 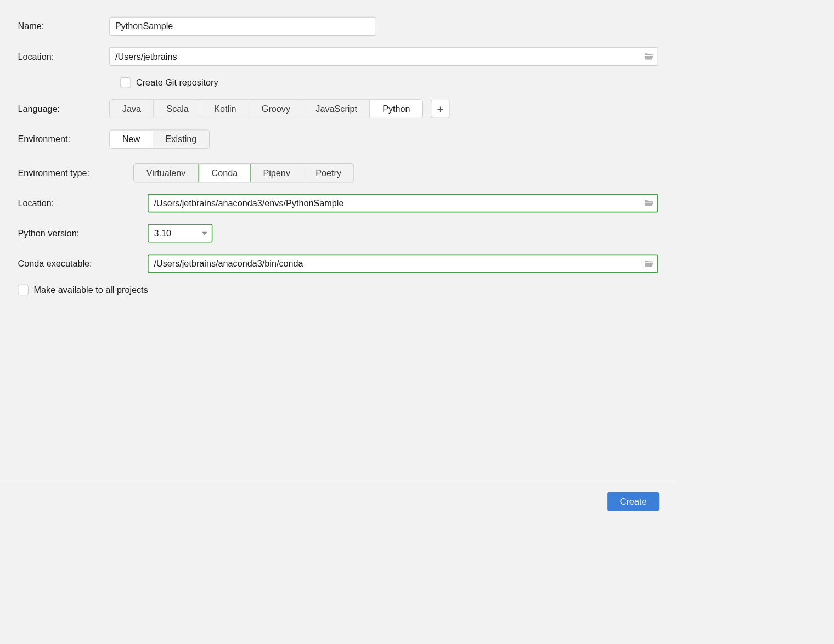 What do you see at coordinates (338, 233) in the screenshot?
I see `python-version-row: Python version: 3.10` at bounding box center [338, 233].